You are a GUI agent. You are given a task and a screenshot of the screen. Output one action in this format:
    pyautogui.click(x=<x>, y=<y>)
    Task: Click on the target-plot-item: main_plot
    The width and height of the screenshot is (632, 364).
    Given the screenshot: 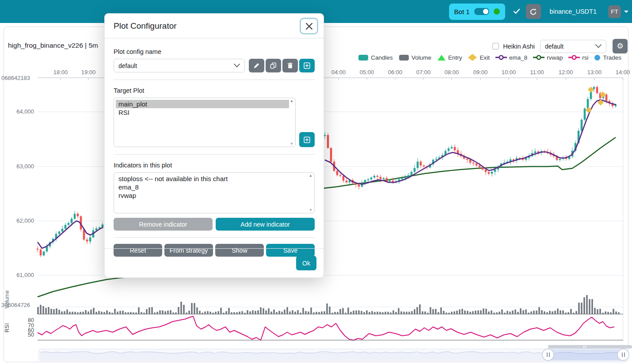 What is the action you would take?
    pyautogui.click(x=202, y=104)
    